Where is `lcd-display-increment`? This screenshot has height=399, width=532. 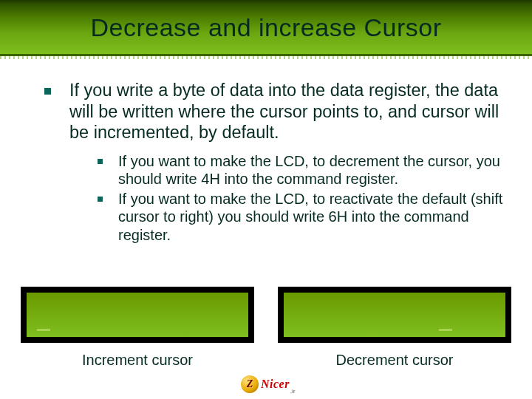
lcd-display-increment is located at coordinates (137, 315).